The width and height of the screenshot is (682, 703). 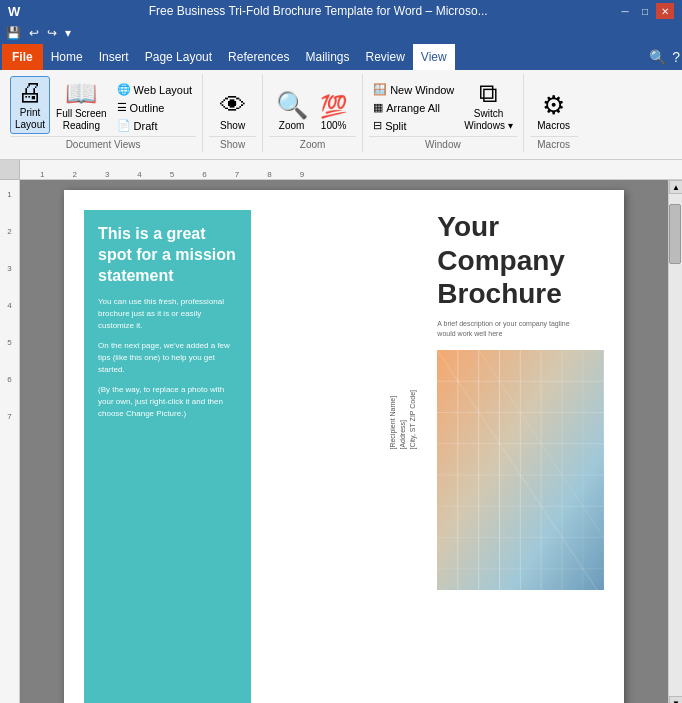 What do you see at coordinates (318, 11) in the screenshot?
I see `window-title: Free Business Tri-Fold Brochure Template…` at bounding box center [318, 11].